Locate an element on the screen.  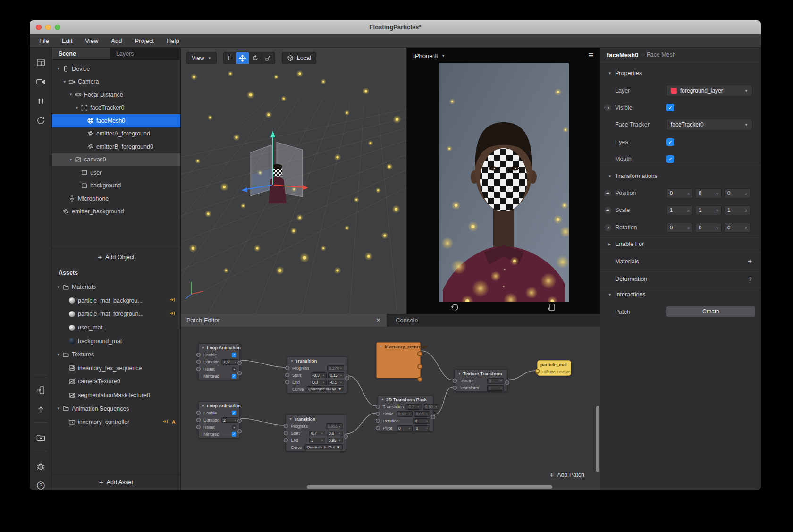
section-enable-for: ▶ Enable For is located at coordinates (681, 244).